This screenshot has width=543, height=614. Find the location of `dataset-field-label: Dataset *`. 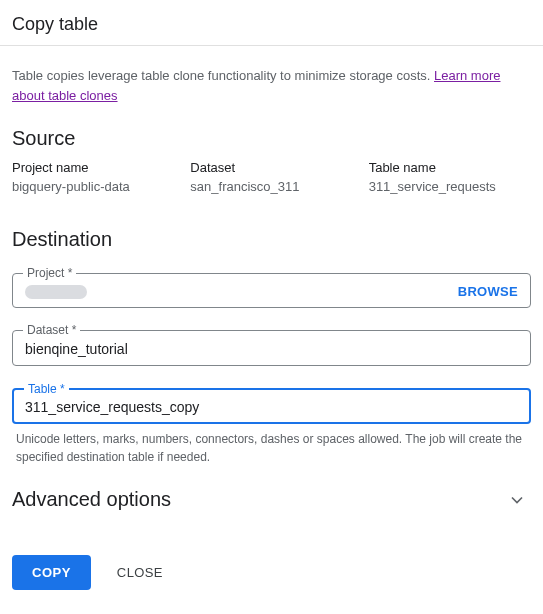

dataset-field-label: Dataset * is located at coordinates (52, 330).